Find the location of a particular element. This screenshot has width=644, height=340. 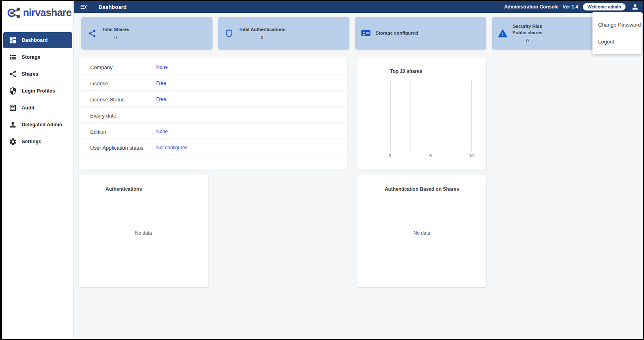

table-row: License Free is located at coordinates (213, 83).